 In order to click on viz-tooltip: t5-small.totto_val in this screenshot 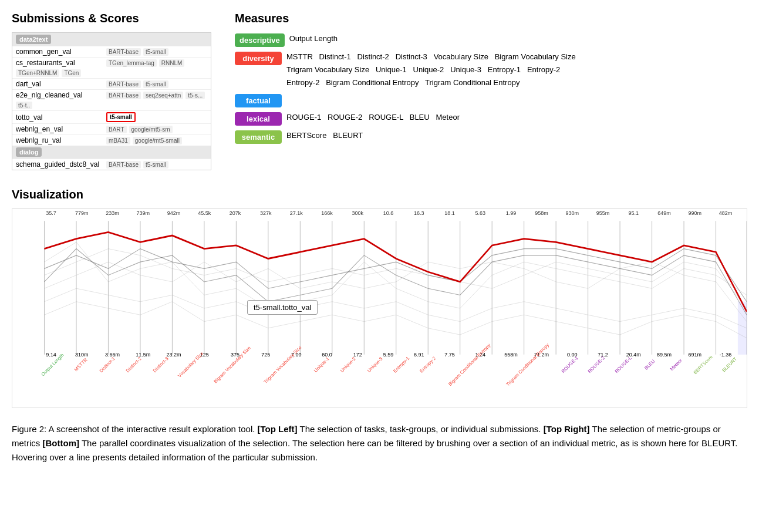, I will do `click(282, 308)`.